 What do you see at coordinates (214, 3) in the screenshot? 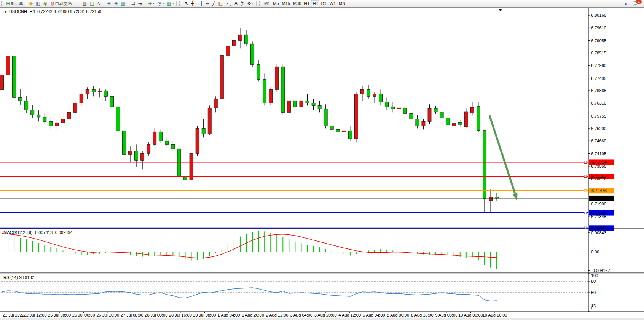
I see `trendline-icon: ╱` at bounding box center [214, 3].